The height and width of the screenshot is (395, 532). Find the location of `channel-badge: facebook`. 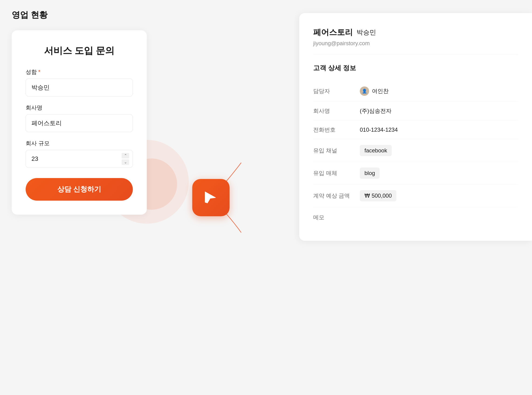

channel-badge: facebook is located at coordinates (376, 151).